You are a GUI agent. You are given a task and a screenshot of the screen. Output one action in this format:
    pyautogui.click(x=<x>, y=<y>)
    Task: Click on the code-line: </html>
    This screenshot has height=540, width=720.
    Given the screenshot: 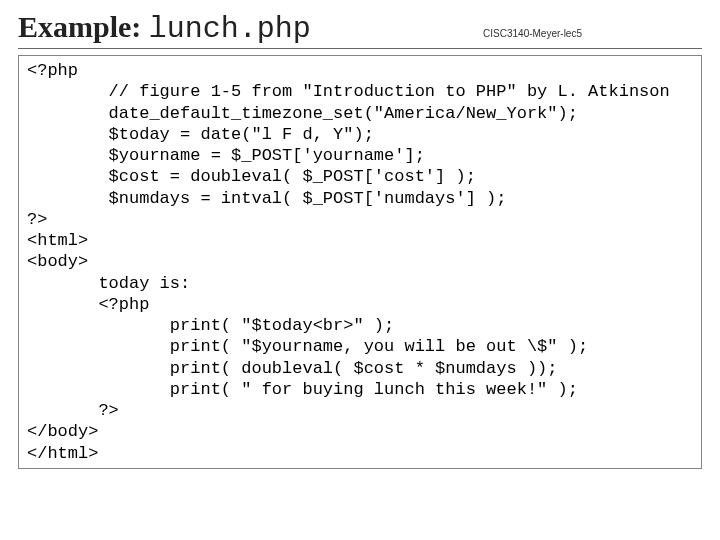 What is the action you would take?
    pyautogui.click(x=62, y=454)
    